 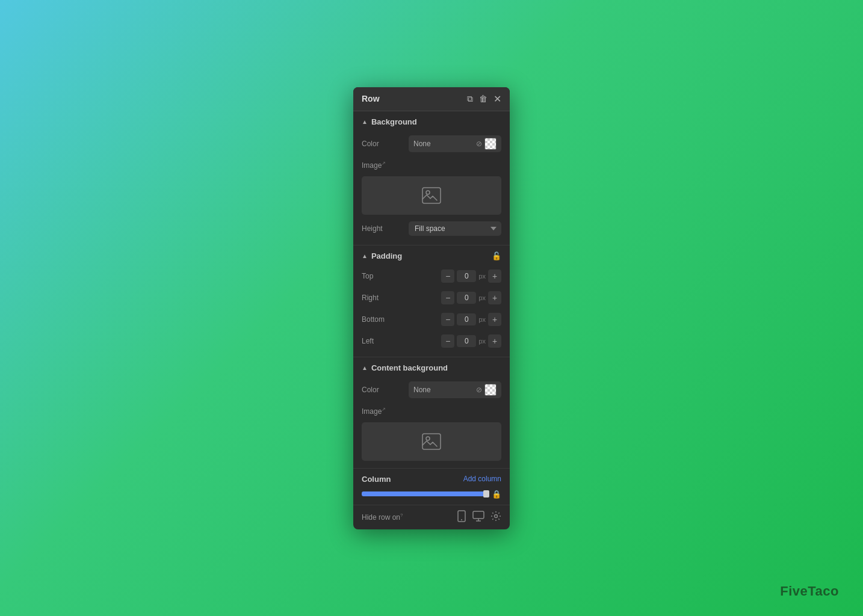 I want to click on padding-top-decrement: −, so click(x=448, y=276).